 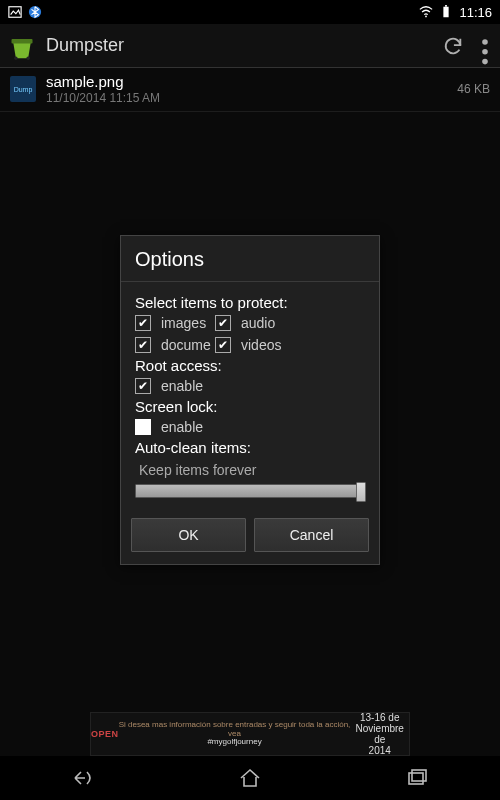 I want to click on overflow-menu-icon, so click(x=485, y=46).